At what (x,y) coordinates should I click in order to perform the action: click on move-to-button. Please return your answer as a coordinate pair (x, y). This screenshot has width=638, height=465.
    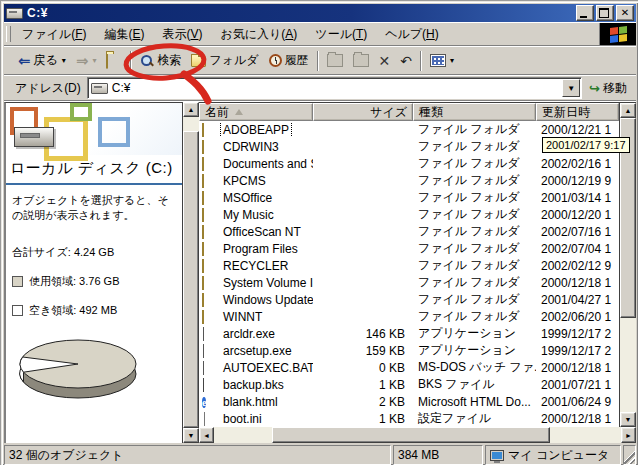
    Looking at the image, I should click on (335, 60).